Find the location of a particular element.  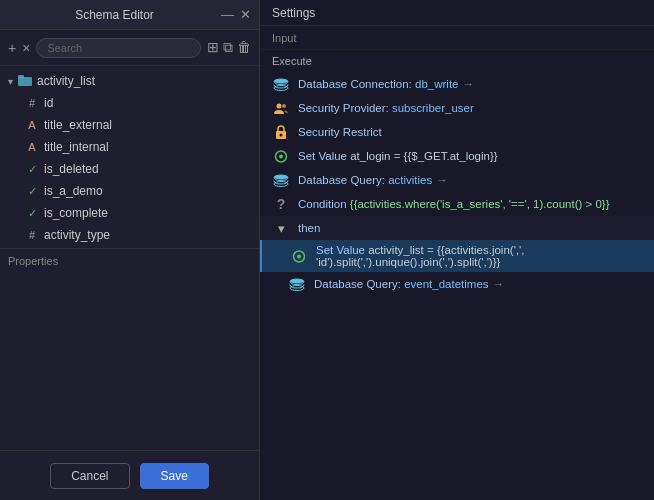

tree-item-label: is_a_demo is located at coordinates (74, 191).